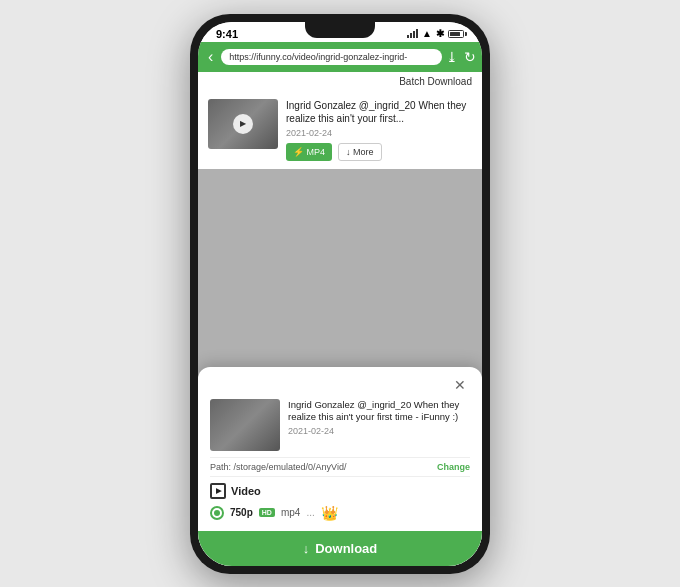 This screenshot has height=587, width=680. Describe the element at coordinates (242, 512) in the screenshot. I see `quality-label: 750p` at that location.